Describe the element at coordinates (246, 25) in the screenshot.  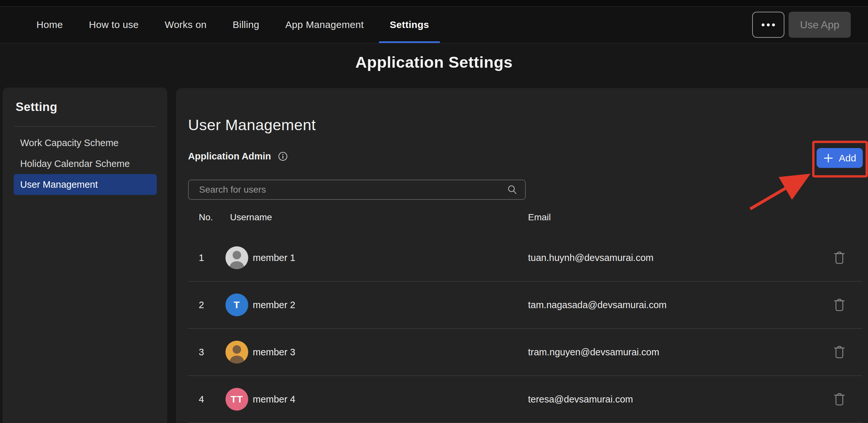
I see `nav-tab: Billing` at that location.